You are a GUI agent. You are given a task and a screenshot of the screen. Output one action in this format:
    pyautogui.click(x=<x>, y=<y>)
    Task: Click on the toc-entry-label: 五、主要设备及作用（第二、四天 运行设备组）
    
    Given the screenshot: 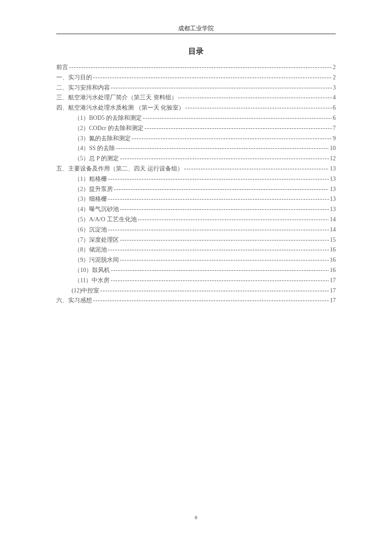 What is the action you would take?
    pyautogui.click(x=120, y=169)
    